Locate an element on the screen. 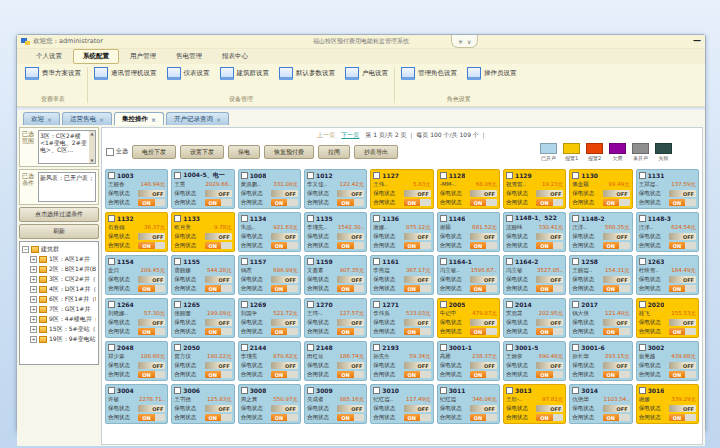 This screenshot has width=720, height=448. room-card: 1134 朱品.. 921.63元 保电状态 OFF is located at coordinates (270, 232).